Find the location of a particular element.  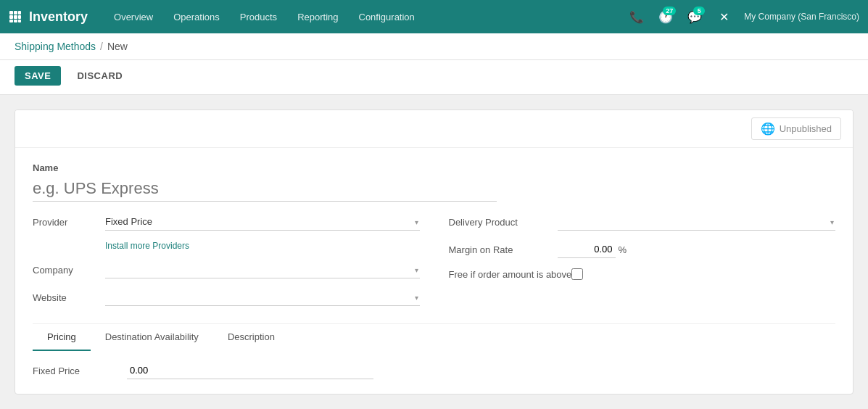

tab-pricing: Pricing is located at coordinates (62, 338).